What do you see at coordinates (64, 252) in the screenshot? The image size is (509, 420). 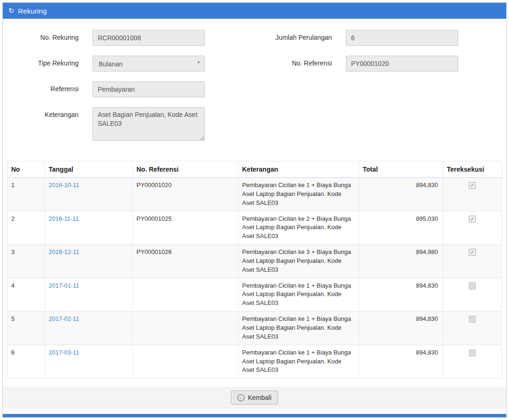 I see `date-link: 2016-12-11` at bounding box center [64, 252].